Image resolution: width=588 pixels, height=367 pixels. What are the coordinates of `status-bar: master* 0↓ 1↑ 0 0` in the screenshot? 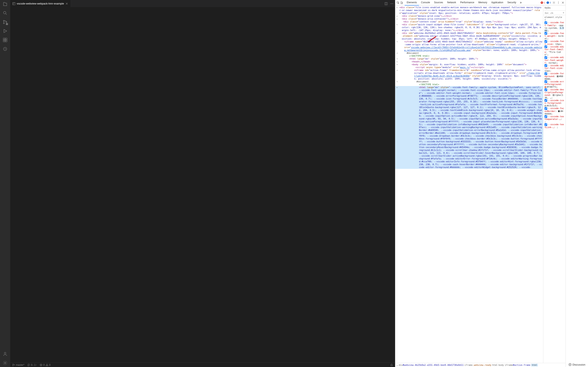 It's located at (203, 365).